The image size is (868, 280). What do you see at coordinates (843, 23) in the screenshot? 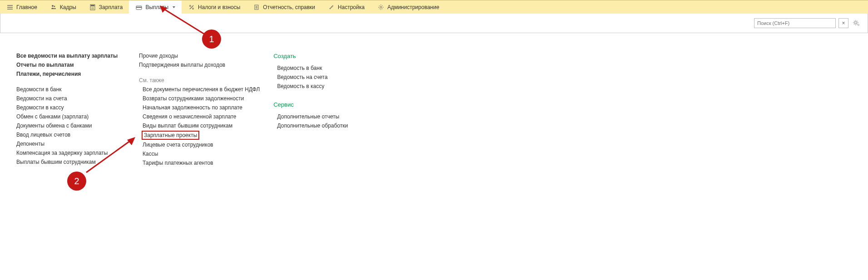
I see `close-icon: ×` at bounding box center [843, 23].